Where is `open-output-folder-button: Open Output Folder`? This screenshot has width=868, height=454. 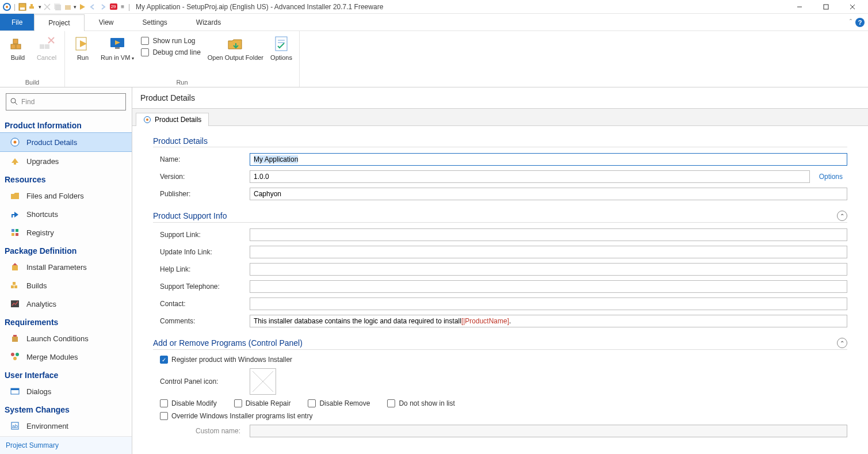
open-output-folder-button: Open Output Folder is located at coordinates (236, 48).